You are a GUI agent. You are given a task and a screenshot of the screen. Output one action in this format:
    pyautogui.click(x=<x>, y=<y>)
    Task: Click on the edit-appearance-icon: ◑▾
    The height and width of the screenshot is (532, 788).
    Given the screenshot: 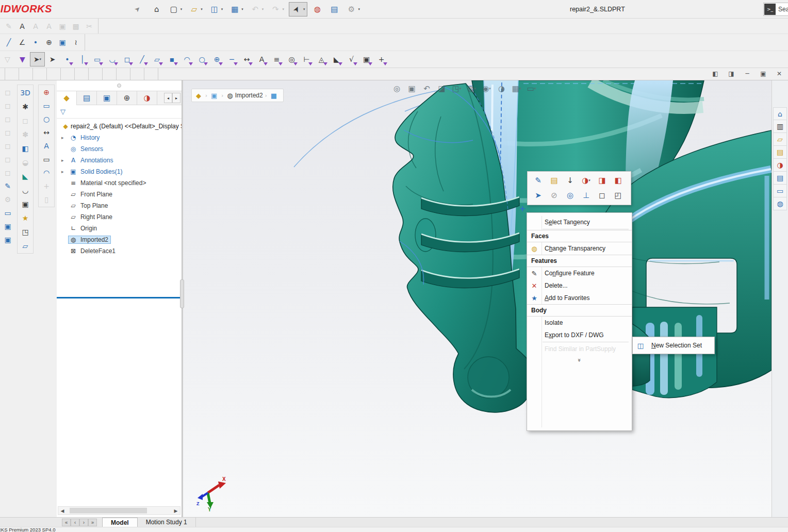 What is the action you would take?
    pyautogui.click(x=501, y=89)
    